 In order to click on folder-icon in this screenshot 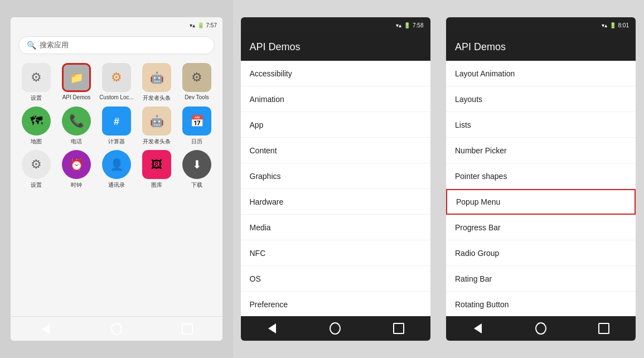, I will do `click(77, 78)`.